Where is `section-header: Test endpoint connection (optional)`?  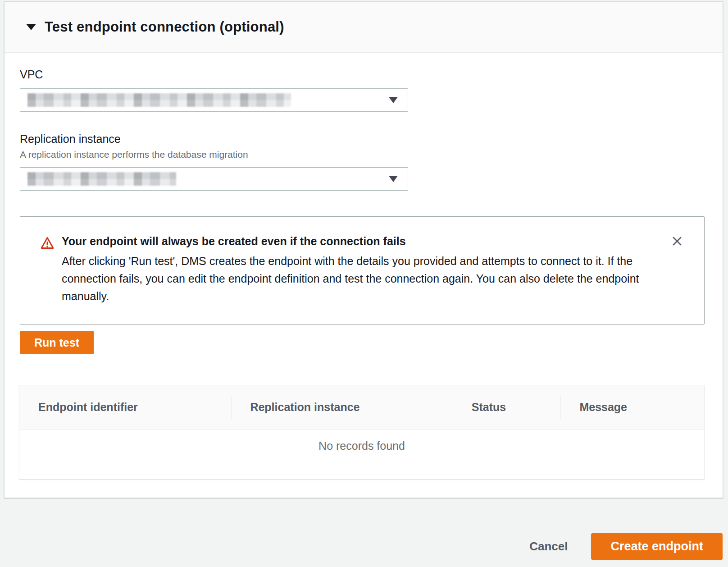
section-header: Test endpoint connection (optional) is located at coordinates (364, 27).